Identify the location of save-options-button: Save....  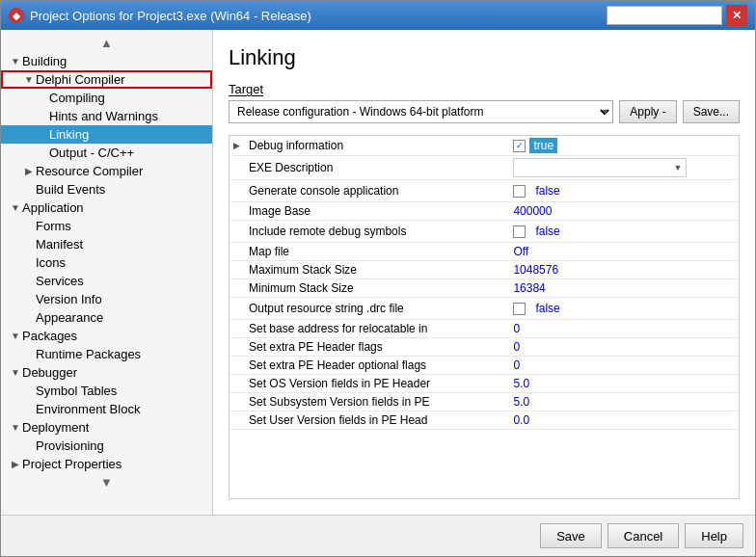
(712, 112).